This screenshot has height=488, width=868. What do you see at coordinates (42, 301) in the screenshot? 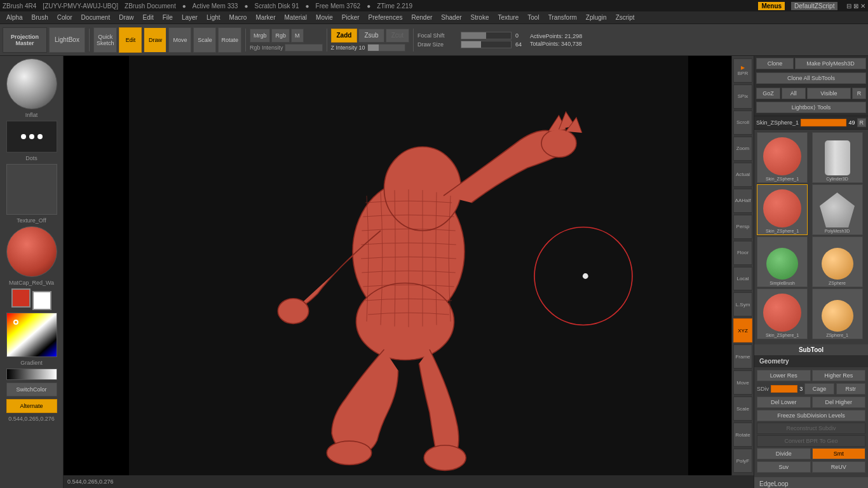
I see `background-color` at bounding box center [42, 301].